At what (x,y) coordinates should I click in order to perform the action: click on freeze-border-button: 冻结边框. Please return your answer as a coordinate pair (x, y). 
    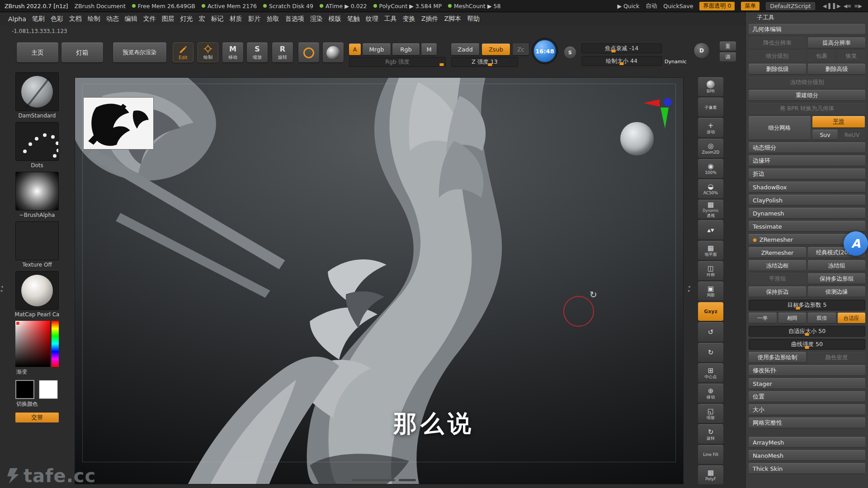
    Looking at the image, I should click on (778, 266).